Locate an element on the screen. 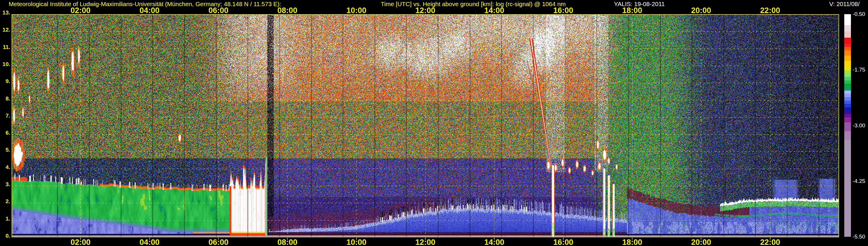 The height and width of the screenshot is (246, 868). y-tick-7.: 7. is located at coordinates (5, 116).